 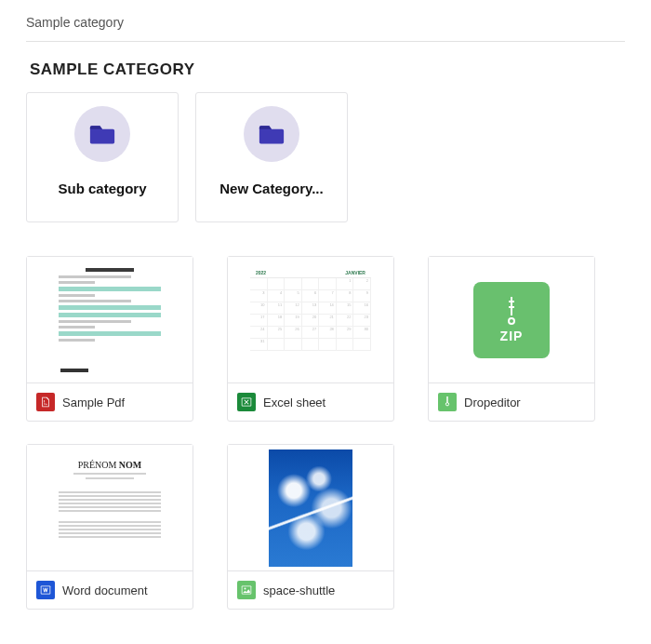 I want to click on file-label: Sample Pdf, so click(x=93, y=402).